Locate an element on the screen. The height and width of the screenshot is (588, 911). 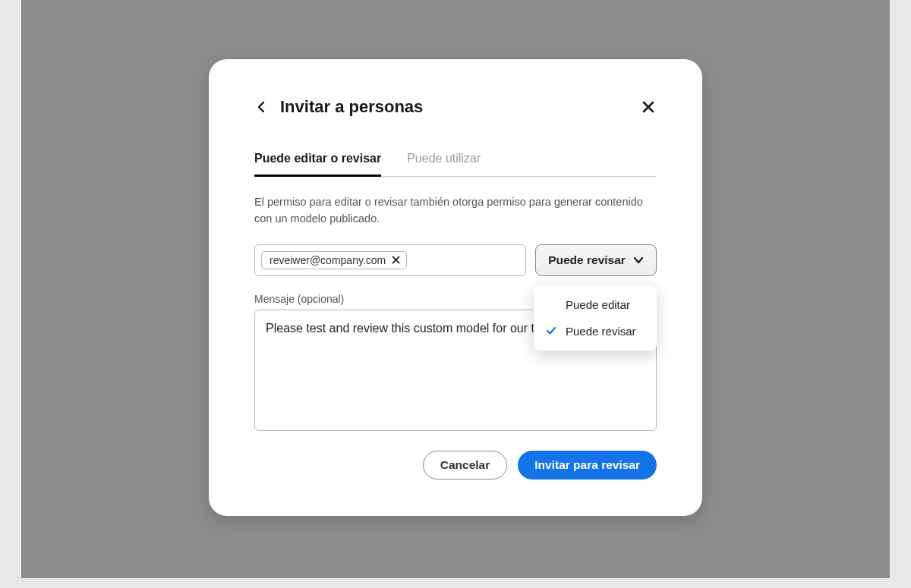
permission-dropdown-menu: Puede editar Puede revisar is located at coordinates (595, 318).